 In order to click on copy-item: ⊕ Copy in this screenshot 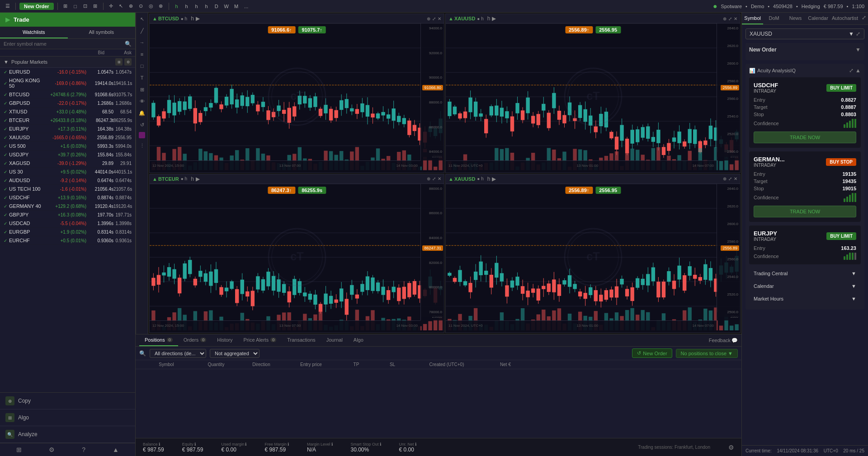, I will do `click(68, 401)`.